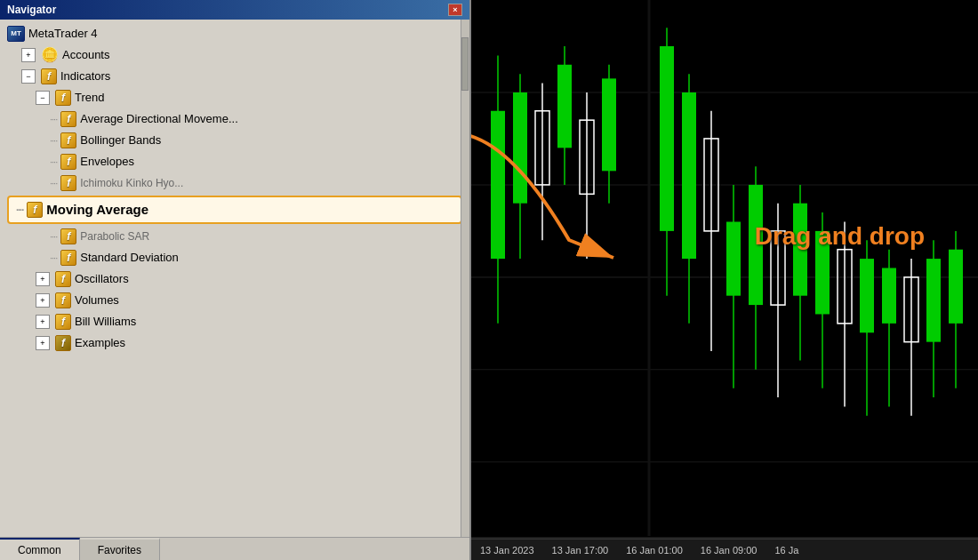  What do you see at coordinates (235, 98) in the screenshot?
I see `tree-trend: − f Trend` at bounding box center [235, 98].